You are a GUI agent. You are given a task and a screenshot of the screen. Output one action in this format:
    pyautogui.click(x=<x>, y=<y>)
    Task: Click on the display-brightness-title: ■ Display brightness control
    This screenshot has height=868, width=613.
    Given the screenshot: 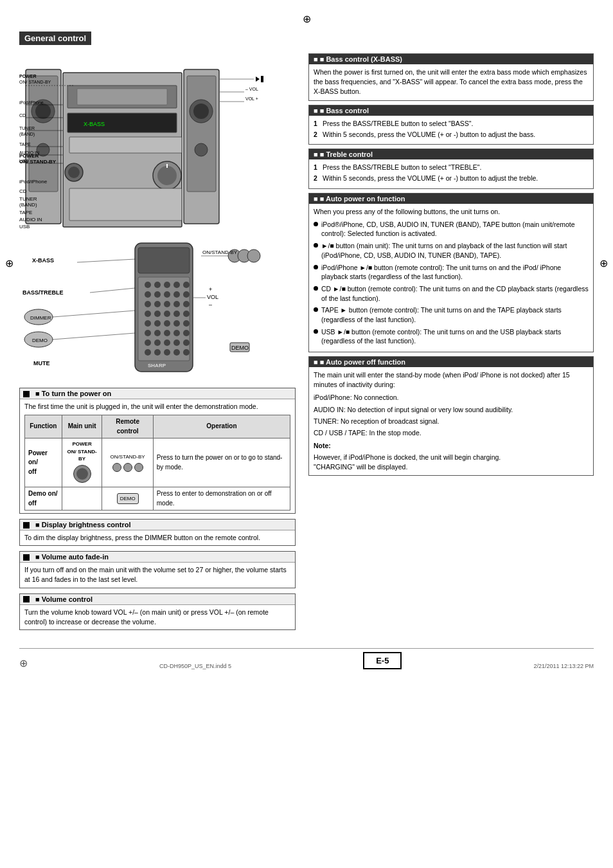 What is the action you would take?
    pyautogui.click(x=83, y=525)
    